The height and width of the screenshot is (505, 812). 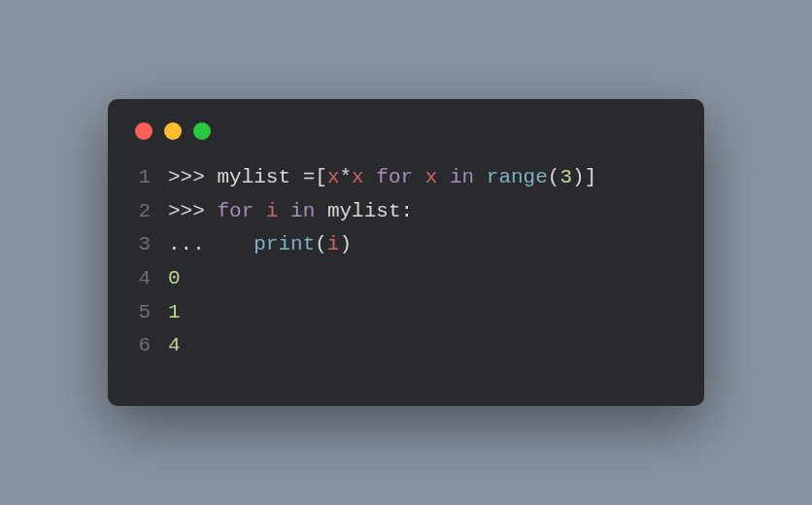 What do you see at coordinates (406, 179) in the screenshot?
I see `code-line: 1 >>> mylist =[x*x for x in range(3)]` at bounding box center [406, 179].